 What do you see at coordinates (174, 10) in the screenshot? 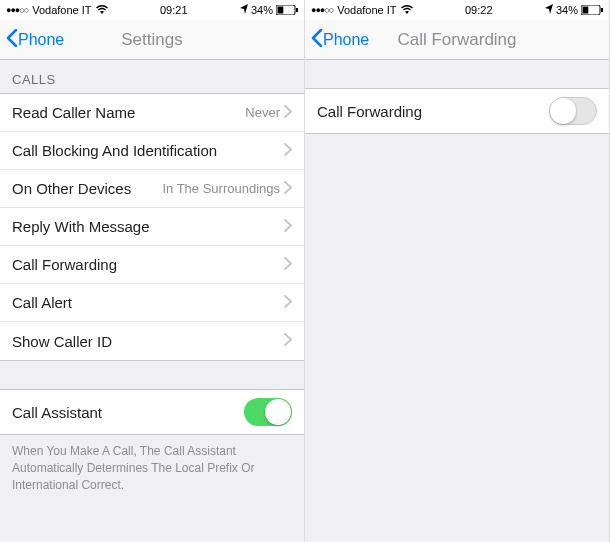
I see `status-time: 09:21` at bounding box center [174, 10].